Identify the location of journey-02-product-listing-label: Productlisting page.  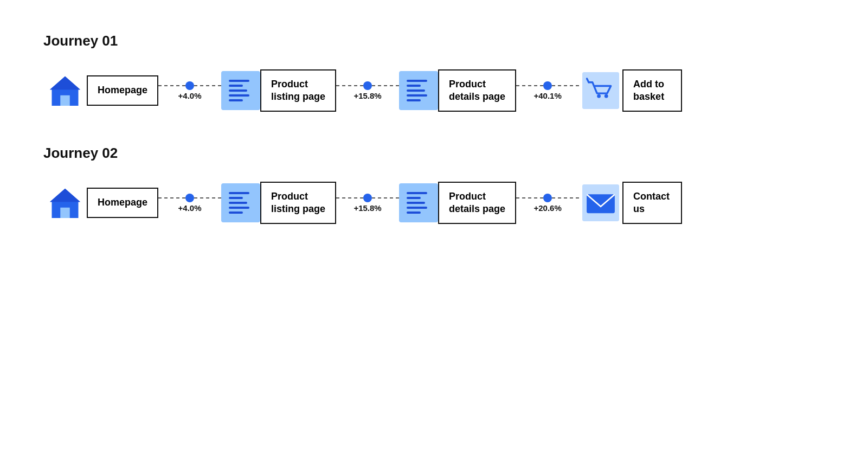
(298, 203).